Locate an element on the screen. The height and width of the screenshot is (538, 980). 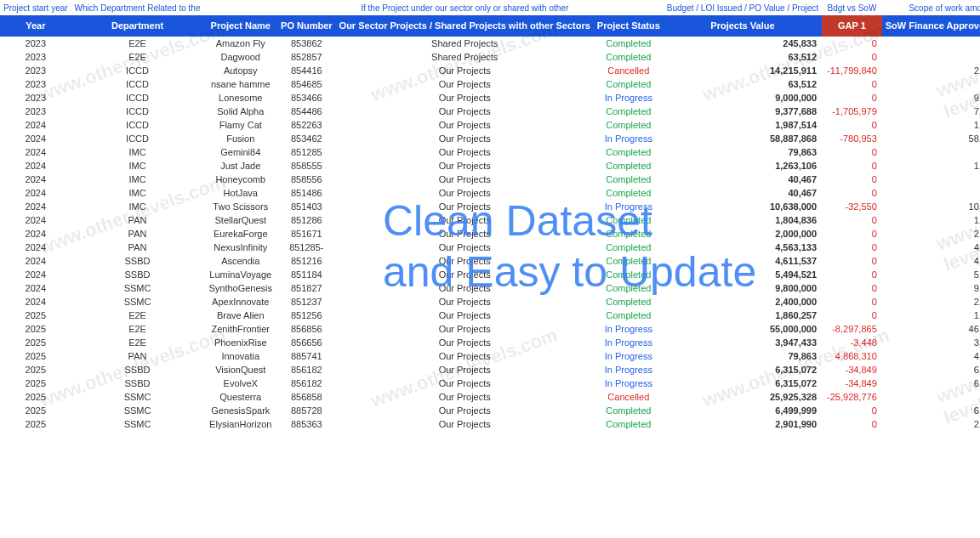
cell: 2,400,000 is located at coordinates (743, 302).